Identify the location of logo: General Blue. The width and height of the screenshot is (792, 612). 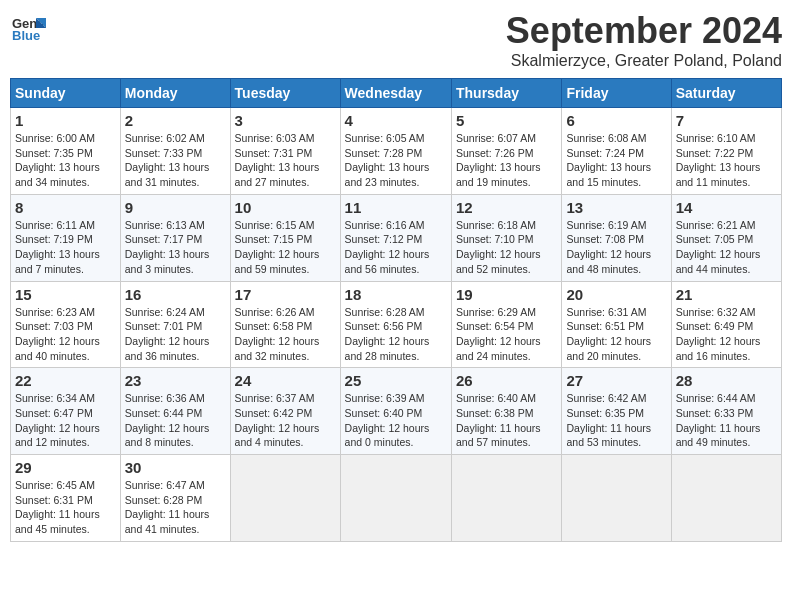
(28, 28).